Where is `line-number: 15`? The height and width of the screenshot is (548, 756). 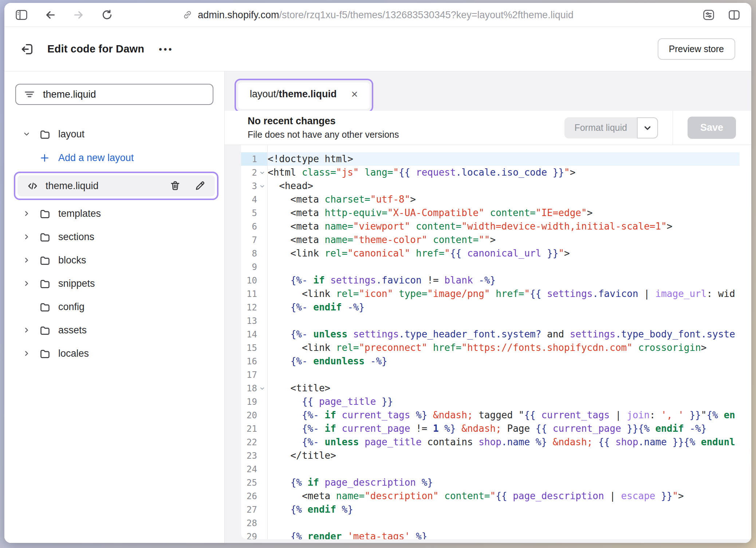
line-number: 15 is located at coordinates (254, 348).